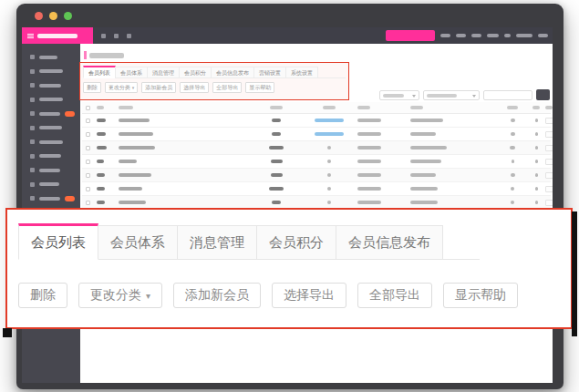  What do you see at coordinates (270, 73) in the screenshot?
I see `tab-marketing-settings: 营销设置` at bounding box center [270, 73].